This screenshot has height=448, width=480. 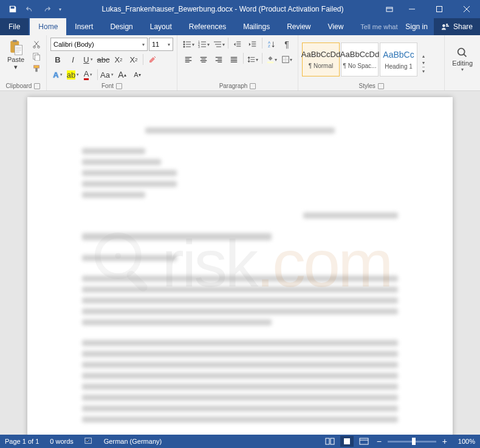 What do you see at coordinates (399, 59) in the screenshot?
I see `style-heading-1: AaBbCc Heading 1` at bounding box center [399, 59].